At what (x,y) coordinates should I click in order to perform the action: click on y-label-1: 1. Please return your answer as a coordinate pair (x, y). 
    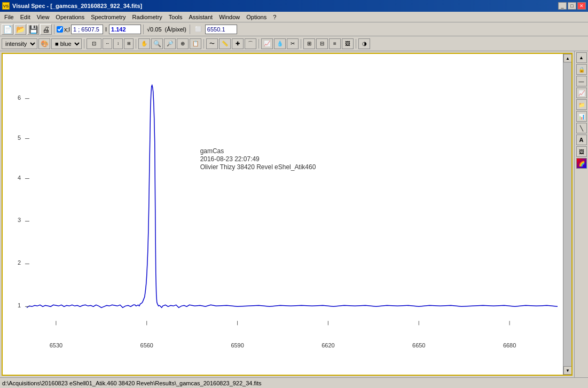
    Looking at the image, I should click on (19, 305).